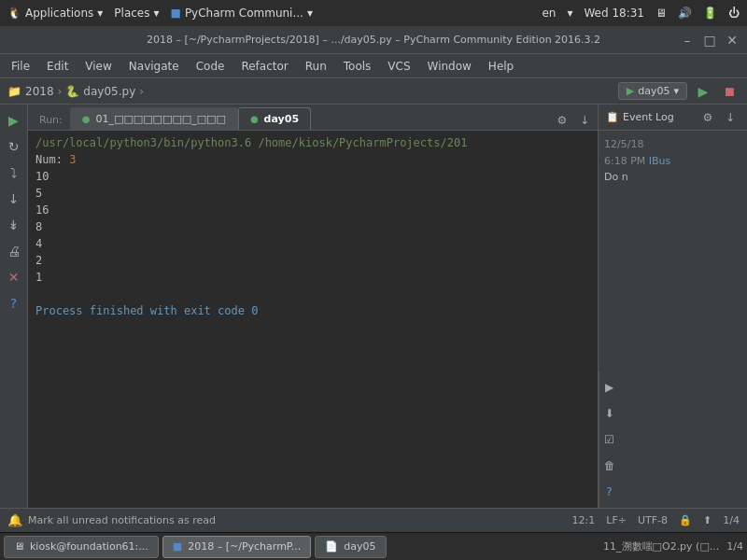 The height and width of the screenshot is (560, 747). Describe the element at coordinates (710, 40) in the screenshot. I see `maximize-button: □` at that location.